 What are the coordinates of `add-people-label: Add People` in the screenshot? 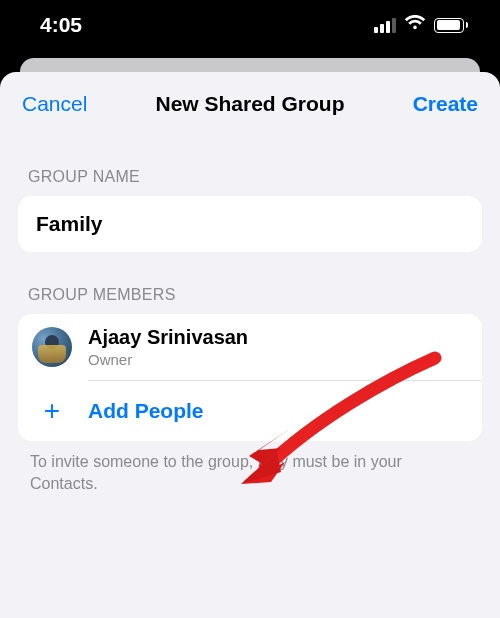 It's located at (146, 411).